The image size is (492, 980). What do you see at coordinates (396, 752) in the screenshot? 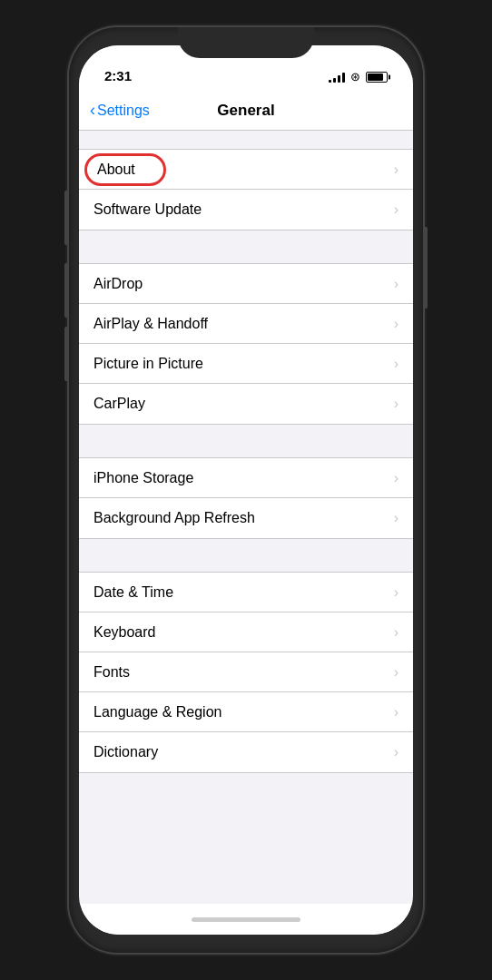
I see `dictionary-chevron-icon: ›` at bounding box center [396, 752].